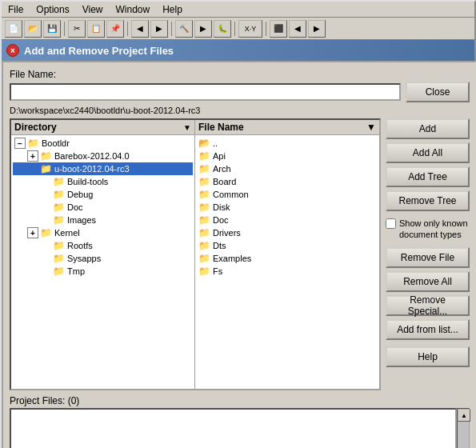  What do you see at coordinates (287, 258) in the screenshot?
I see `file-item-examples: 📁Examples` at bounding box center [287, 258].